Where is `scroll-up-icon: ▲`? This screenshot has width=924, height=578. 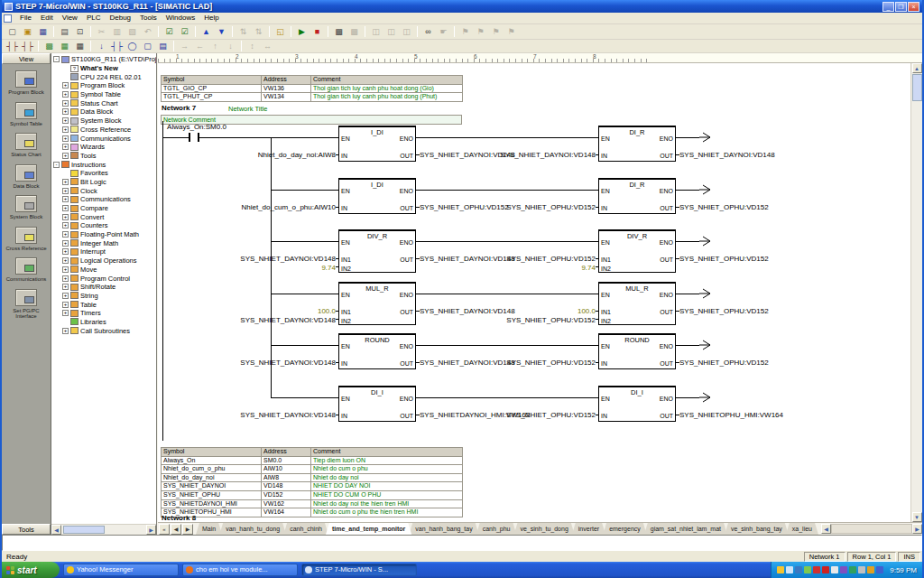
scroll-up-icon: ▲ is located at coordinates (917, 69).